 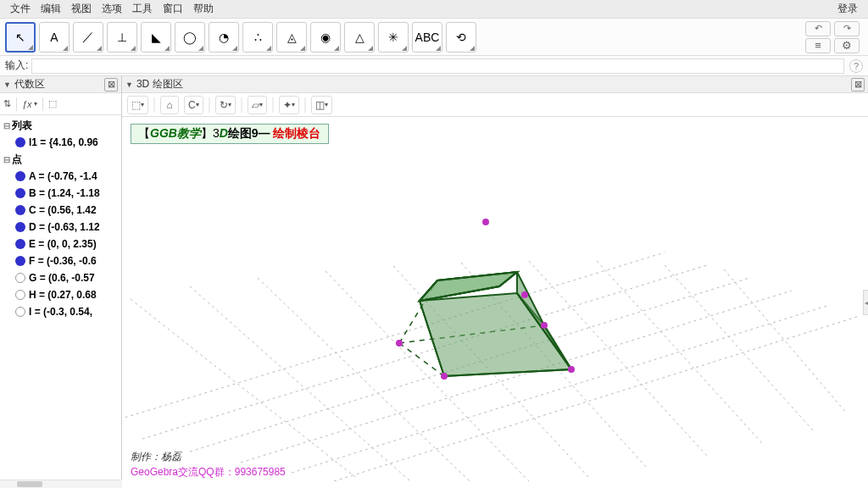 What do you see at coordinates (322, 105) in the screenshot?
I see `box-button: ◫▾` at bounding box center [322, 105].